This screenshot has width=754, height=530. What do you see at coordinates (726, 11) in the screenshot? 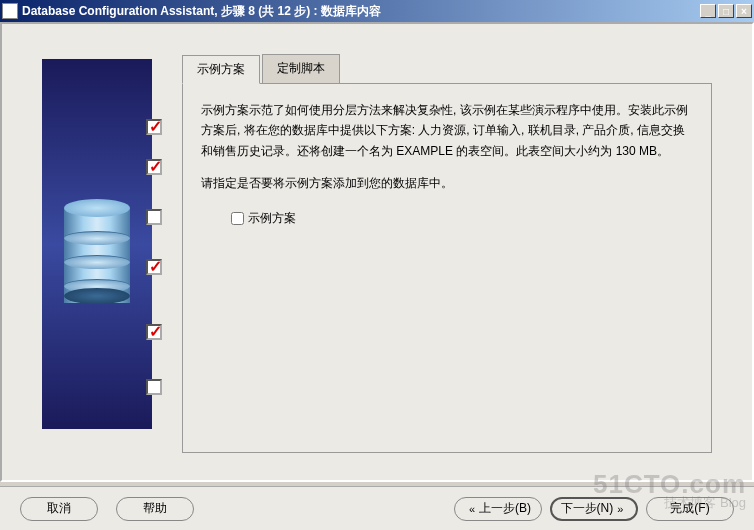
I see `maximize-button: □` at bounding box center [726, 11].